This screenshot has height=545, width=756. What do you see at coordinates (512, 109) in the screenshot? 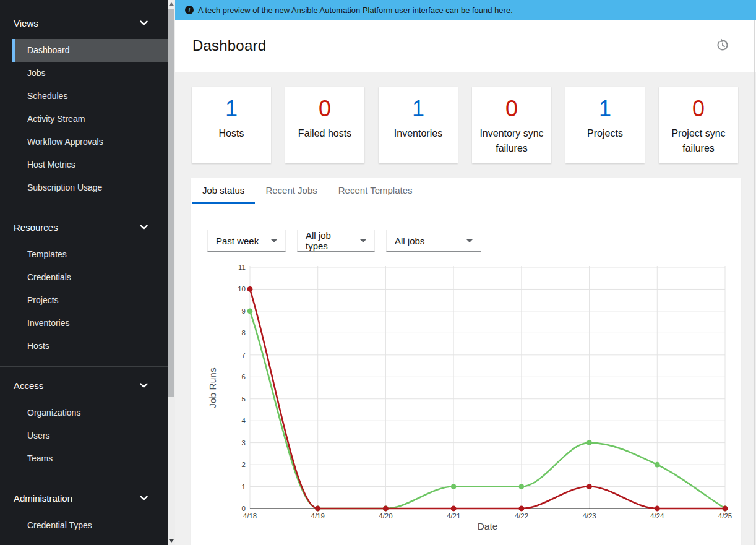
I see `card-inventory-sync-failures-value: 0` at bounding box center [512, 109].